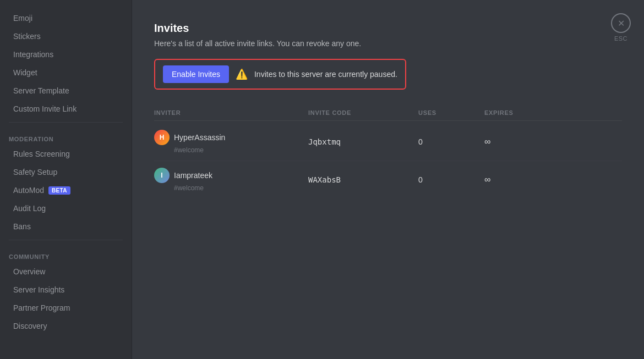  What do you see at coordinates (388, 43) in the screenshot?
I see `page-subtitle: Here's a list of all active invite links…` at bounding box center [388, 43].